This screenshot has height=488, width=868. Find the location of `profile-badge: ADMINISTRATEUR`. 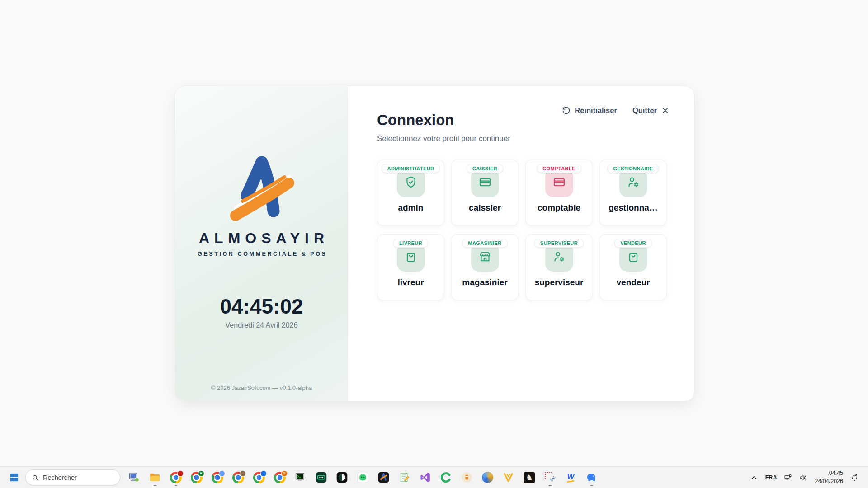

profile-badge: ADMINISTRATEUR is located at coordinates (411, 169).